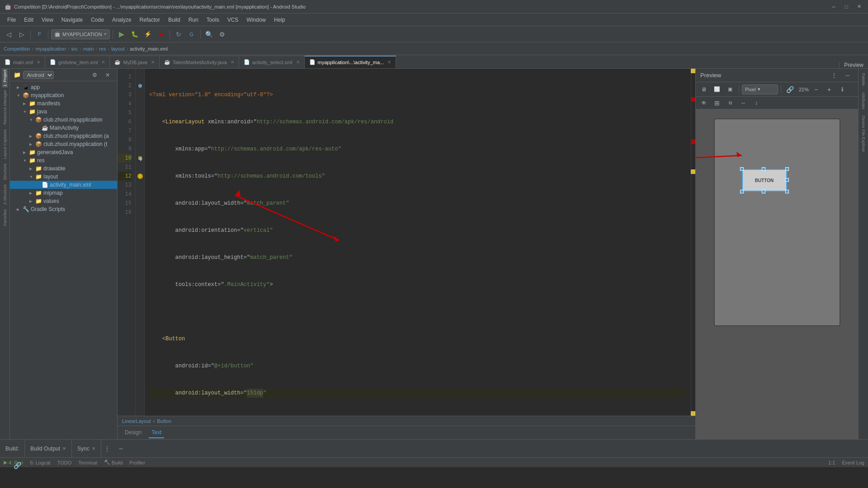 The image size is (868, 488). I want to click on tree-item-package-a: ▶ 📦 club.zhuol.myapplication (a, so click(63, 136).